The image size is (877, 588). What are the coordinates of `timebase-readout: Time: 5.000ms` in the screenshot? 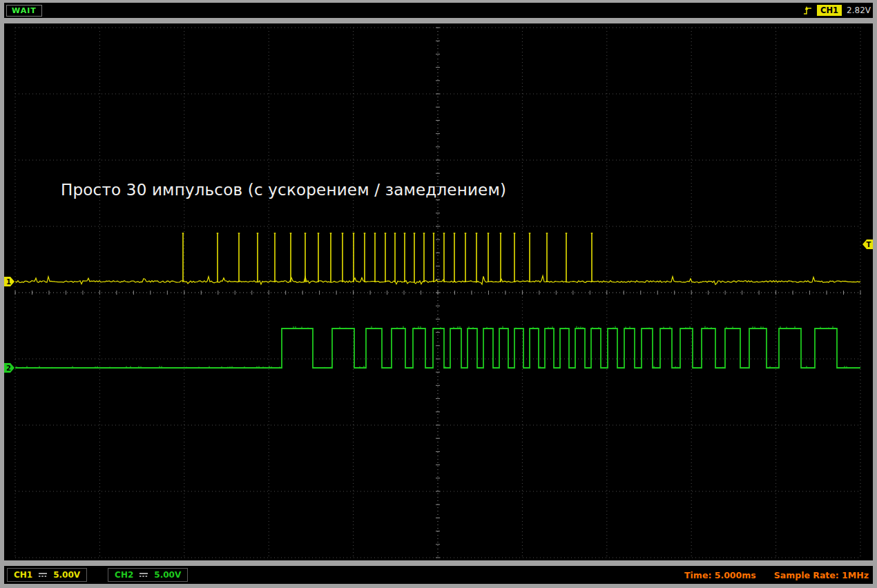 It's located at (720, 576).